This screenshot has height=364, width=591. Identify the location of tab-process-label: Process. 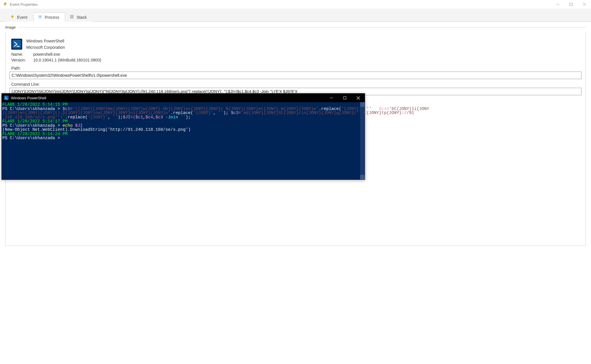
(52, 17).